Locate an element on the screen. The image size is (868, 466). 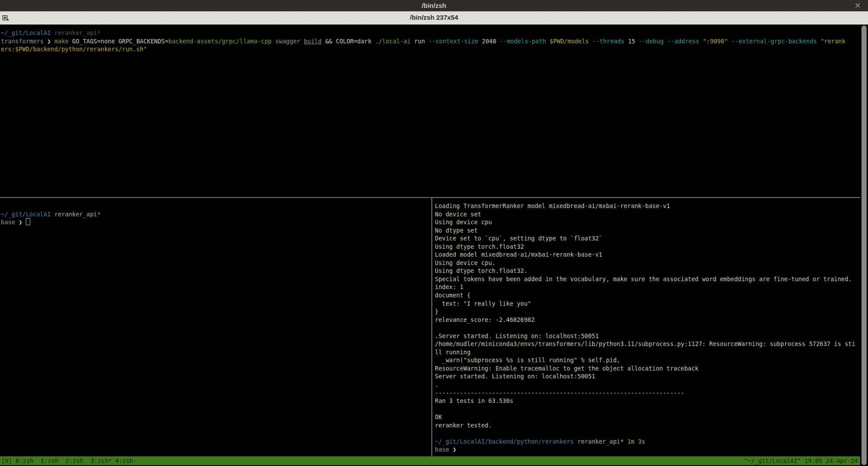
terminal-line: Using dtype torch.float32. is located at coordinates (647, 271).